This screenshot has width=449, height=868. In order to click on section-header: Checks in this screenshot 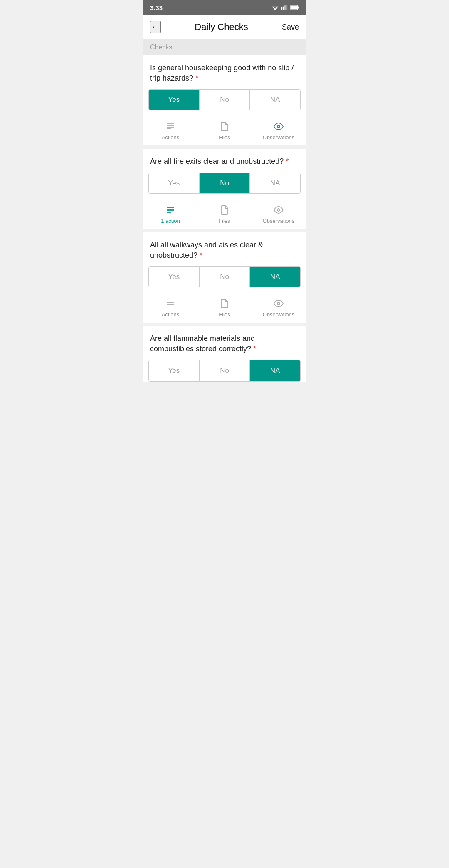, I will do `click(224, 47)`.